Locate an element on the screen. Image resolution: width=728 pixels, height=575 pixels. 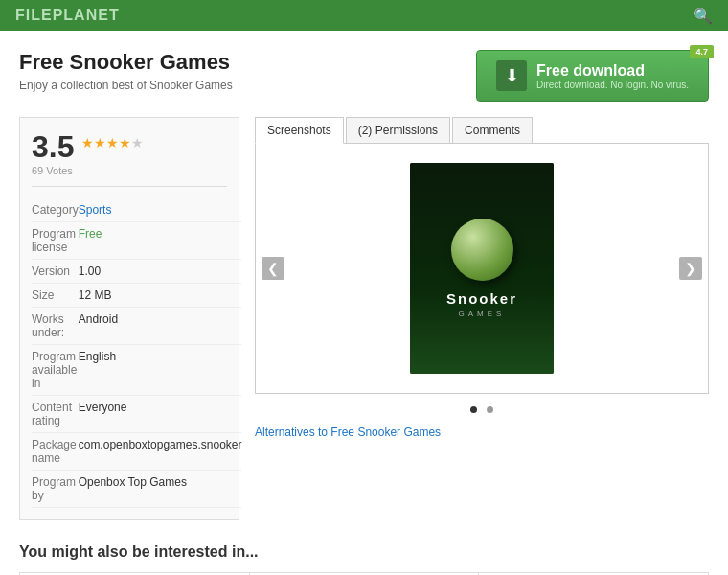
screenshot-image: Snooker GAMES is located at coordinates (482, 268).